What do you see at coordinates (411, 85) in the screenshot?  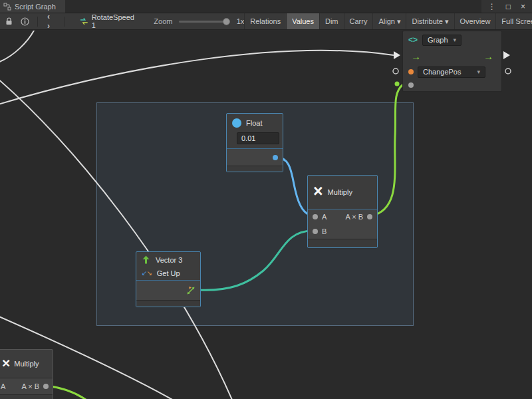 I see `event-extra-port` at bounding box center [411, 85].